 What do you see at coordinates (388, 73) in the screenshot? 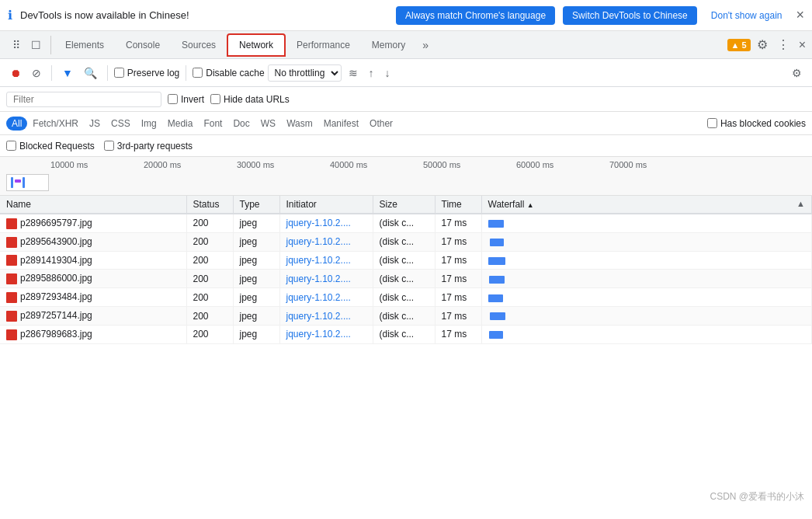
I see `download-button: ↓` at bounding box center [388, 73].